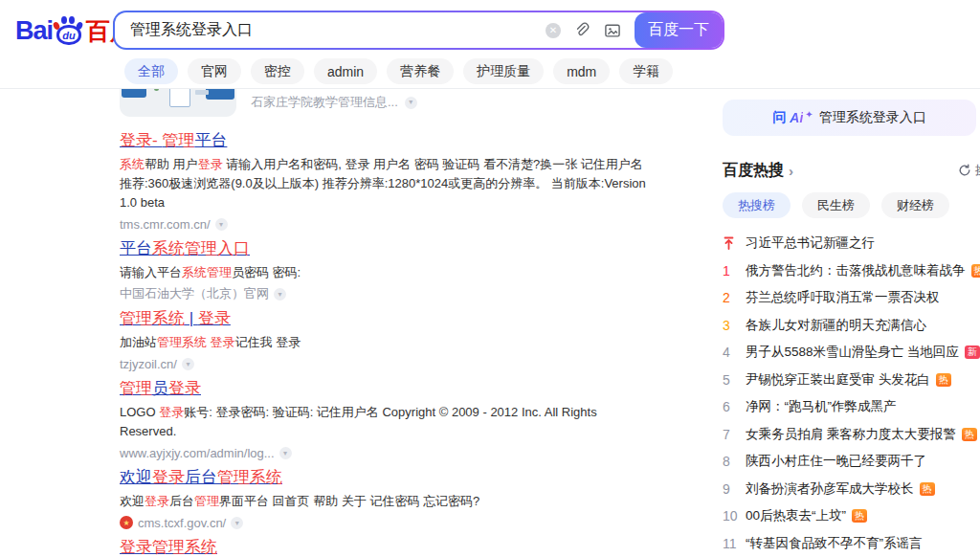 The image size is (980, 557). I want to click on hot-item-text: 女乘务员拍肩 乘客称力度太大要报警, so click(851, 434).